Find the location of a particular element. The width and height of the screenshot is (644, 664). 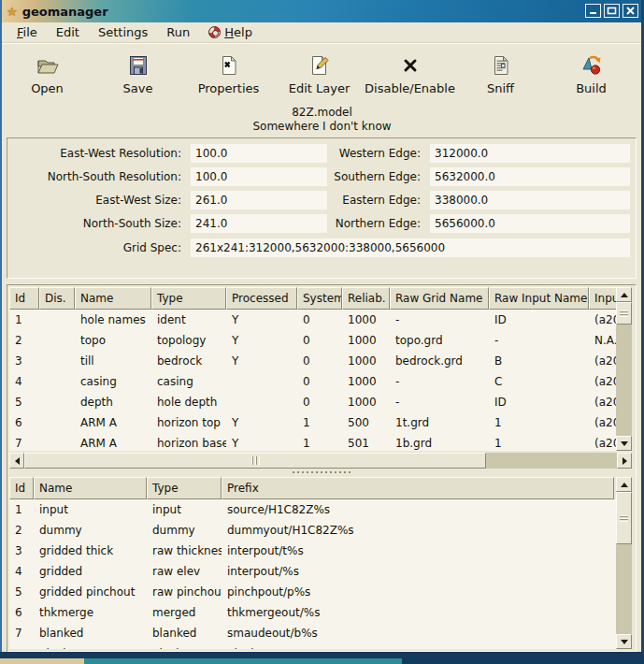

table-cell: 7 is located at coordinates (21, 633).